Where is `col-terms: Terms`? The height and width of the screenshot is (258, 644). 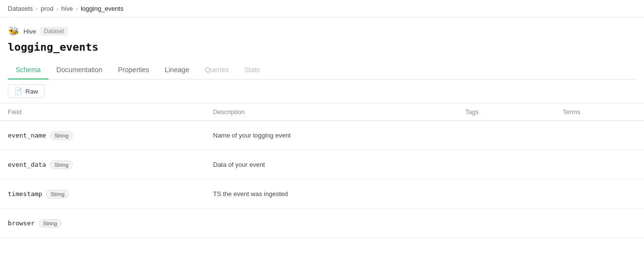 col-terms: Terms is located at coordinates (600, 112).